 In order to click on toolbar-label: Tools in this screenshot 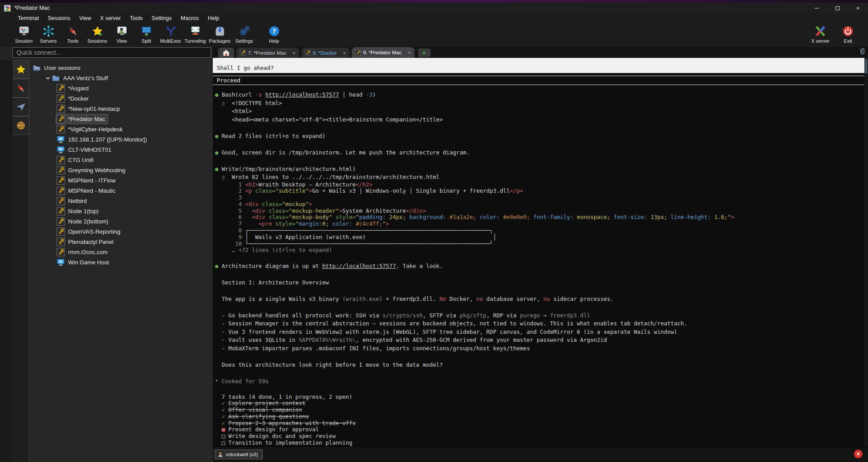, I will do `click(73, 41)`.